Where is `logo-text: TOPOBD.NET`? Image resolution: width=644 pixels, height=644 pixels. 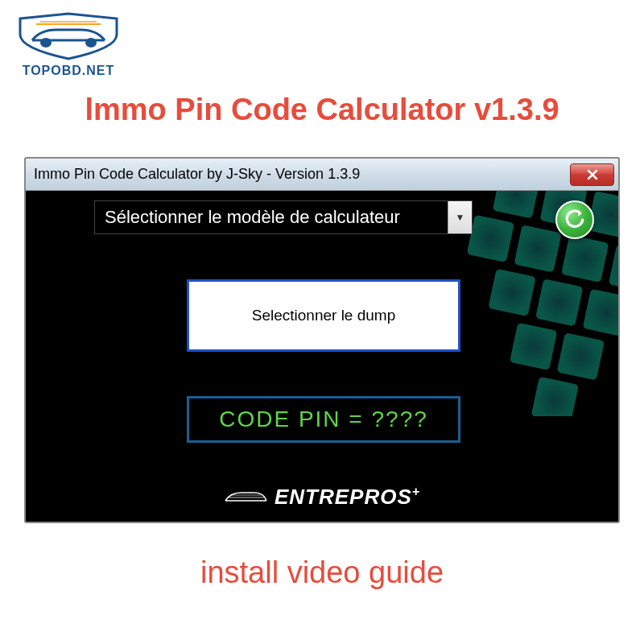 logo-text: TOPOBD.NET is located at coordinates (68, 71).